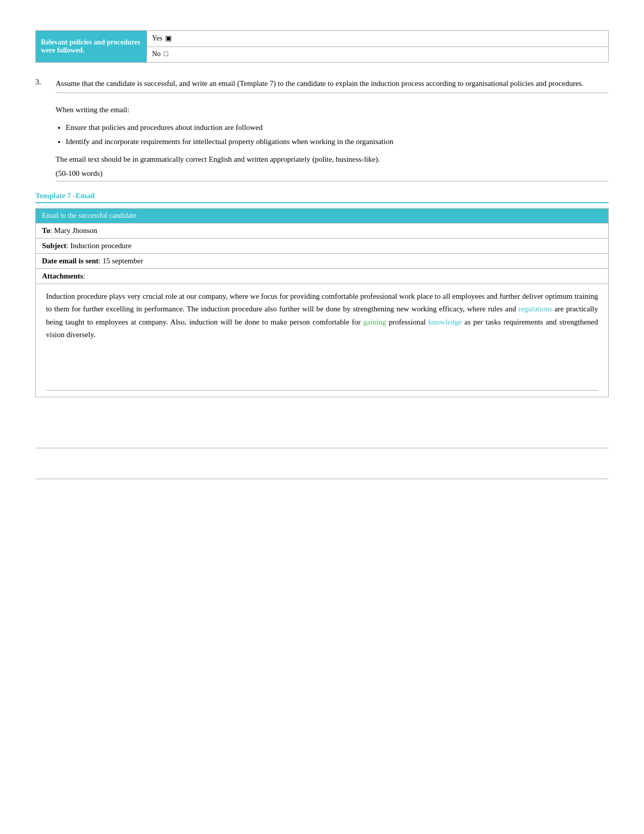 The width and height of the screenshot is (644, 834). What do you see at coordinates (322, 246) in the screenshot?
I see `subject-row: Subject: Induction procedure` at bounding box center [322, 246].